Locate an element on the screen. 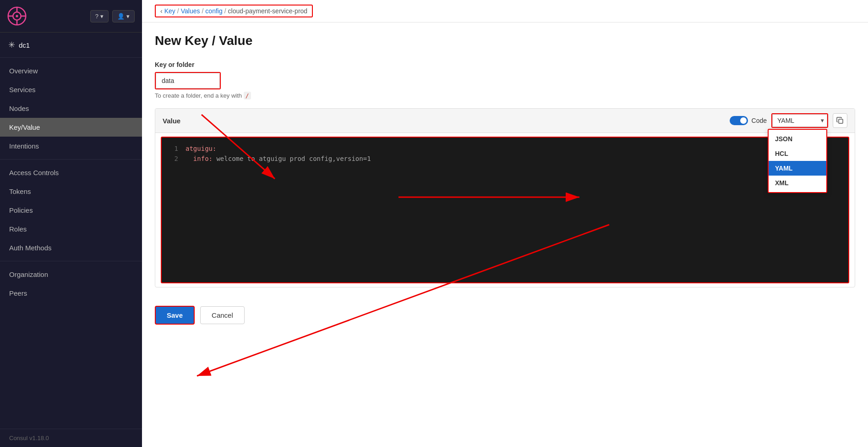  breadcrumb-sep-3: / is located at coordinates (225, 11).